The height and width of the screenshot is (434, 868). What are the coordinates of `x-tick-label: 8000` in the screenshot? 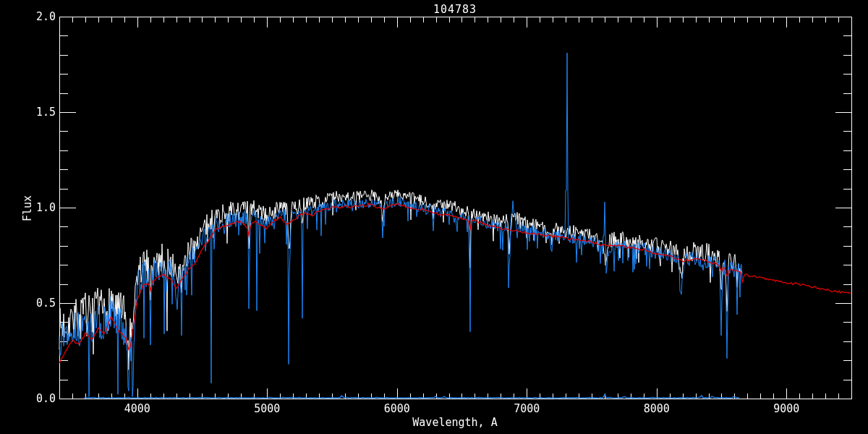 It's located at (657, 409).